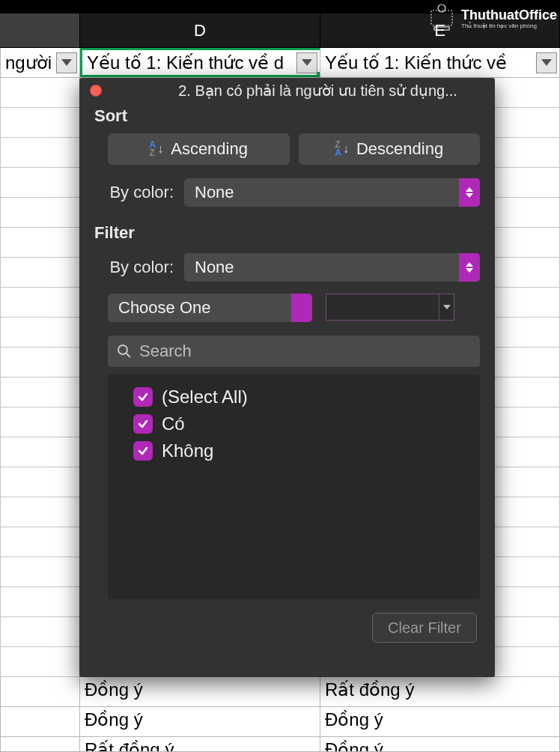 The image size is (560, 752). Describe the element at coordinates (280, 722) in the screenshot. I see `table-row: Đồng ý Đồng ý` at that location.